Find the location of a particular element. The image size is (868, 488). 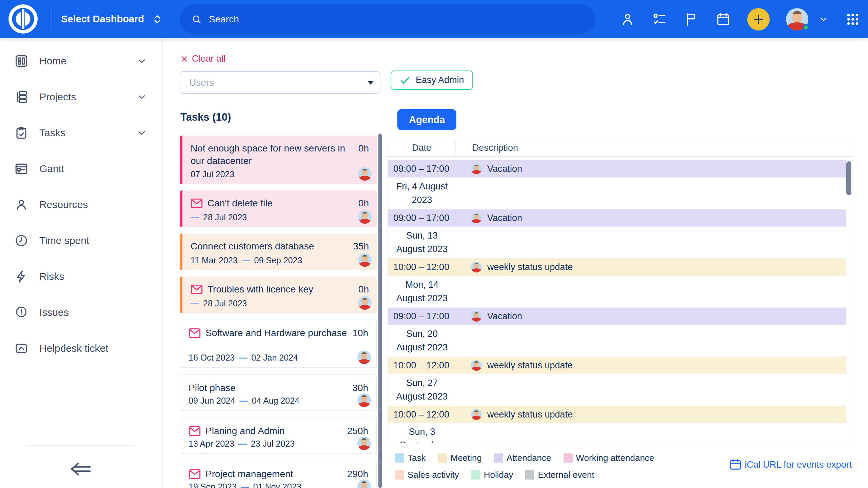

legend-label: Sales activity is located at coordinates (433, 475).